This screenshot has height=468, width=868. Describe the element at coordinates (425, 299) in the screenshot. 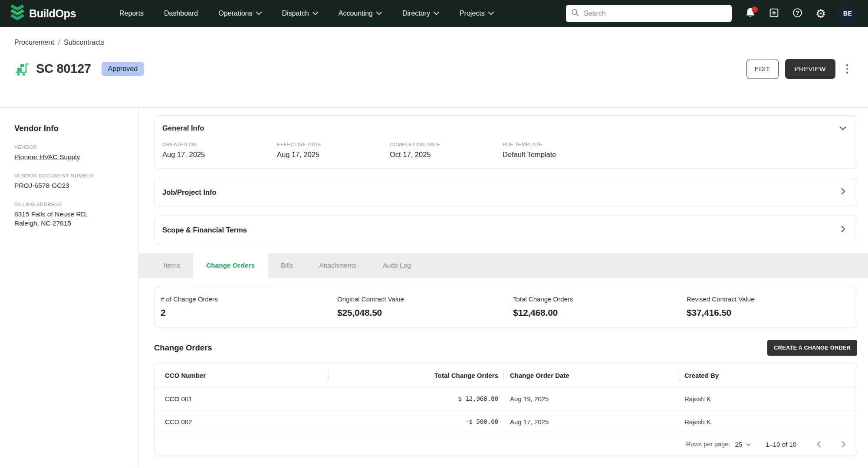

I see `stat-label: Original Contract Value` at that location.